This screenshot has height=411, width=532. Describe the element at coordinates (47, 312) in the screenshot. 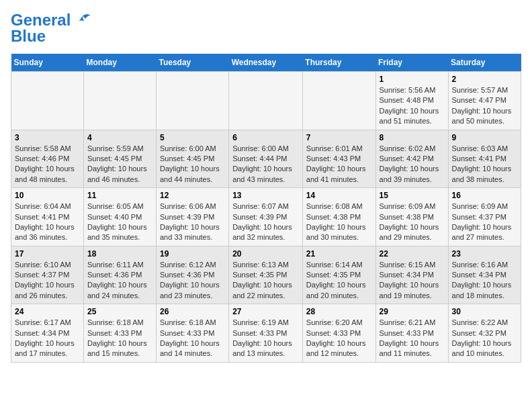

I see `day-number: 24` at that location.